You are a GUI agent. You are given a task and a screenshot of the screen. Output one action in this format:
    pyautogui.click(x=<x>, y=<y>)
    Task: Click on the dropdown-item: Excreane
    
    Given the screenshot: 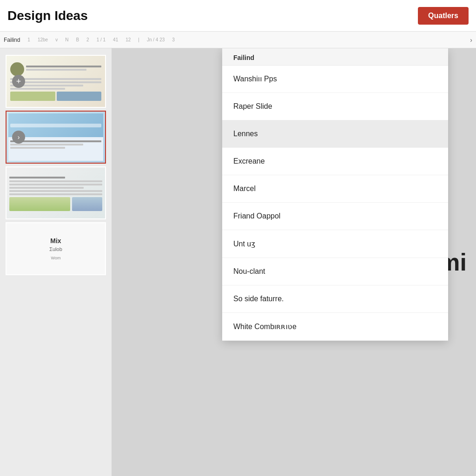 What is the action you would take?
    pyautogui.click(x=335, y=162)
    